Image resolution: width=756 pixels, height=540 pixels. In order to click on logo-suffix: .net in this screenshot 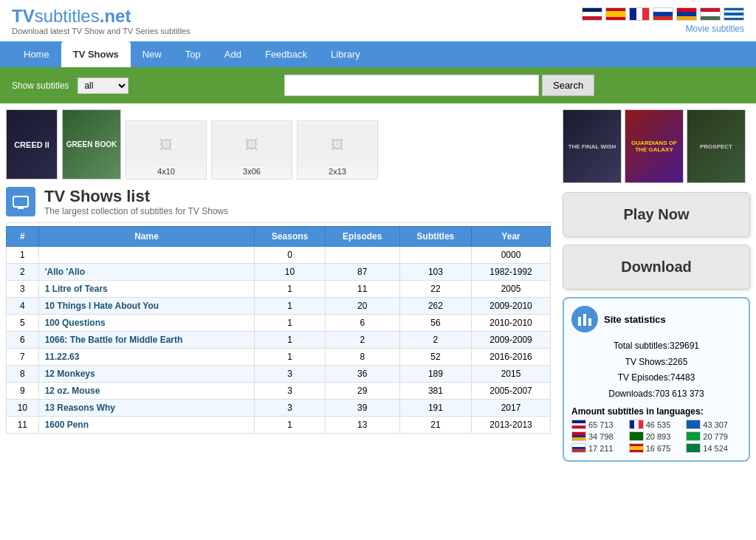, I will do `click(115, 16)`.